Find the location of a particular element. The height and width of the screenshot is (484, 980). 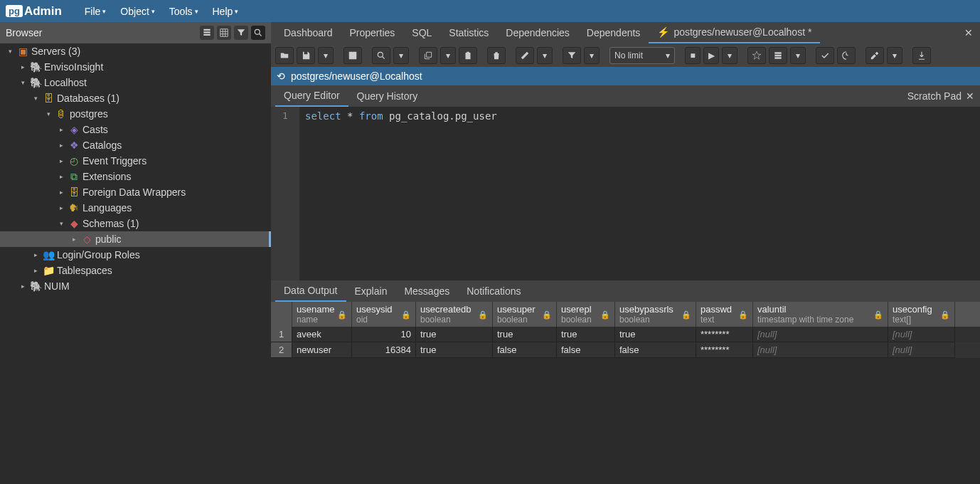

execute-dropdown: ▾ is located at coordinates (730, 56).